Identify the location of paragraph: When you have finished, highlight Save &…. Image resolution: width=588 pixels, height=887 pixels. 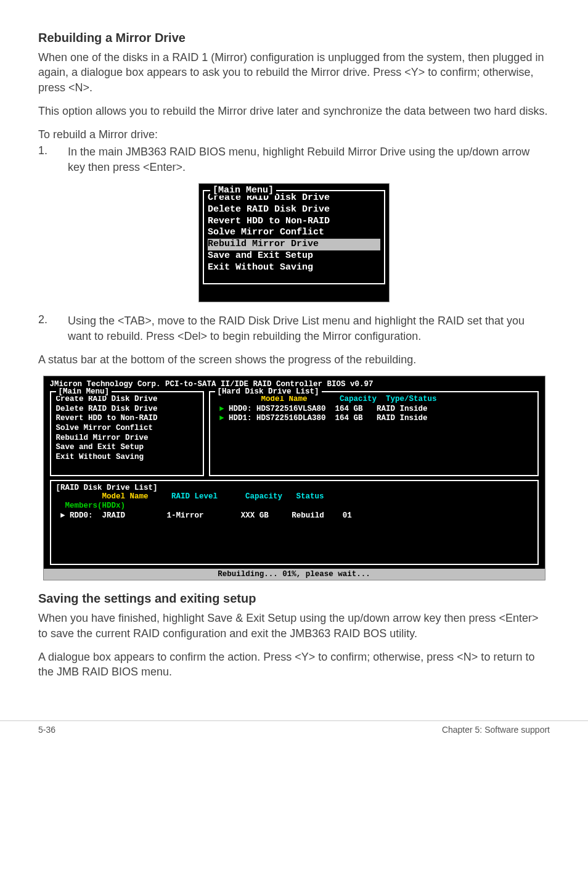
(294, 625).